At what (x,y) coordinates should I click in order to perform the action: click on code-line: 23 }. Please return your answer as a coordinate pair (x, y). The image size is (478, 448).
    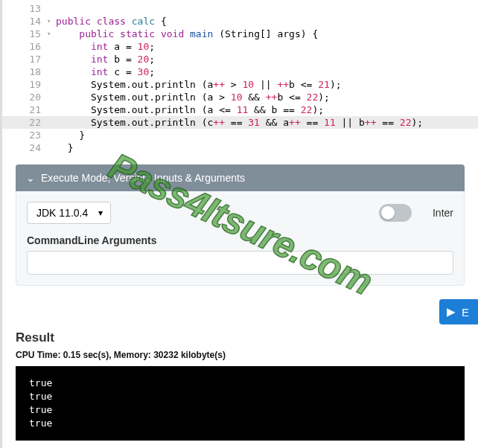
    Looking at the image, I should click on (240, 135).